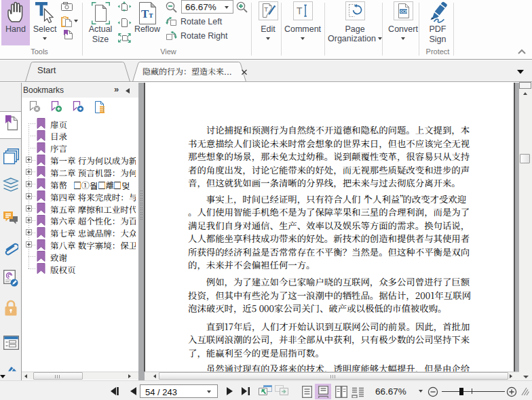  I want to click on svg-text: т, so click(151, 15).